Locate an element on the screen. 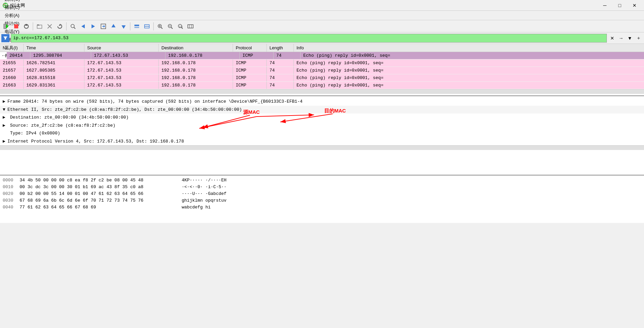  packet-row-content-4: 216631629.831361172.67.143.53192.168.0.1… is located at coordinates (322, 85).